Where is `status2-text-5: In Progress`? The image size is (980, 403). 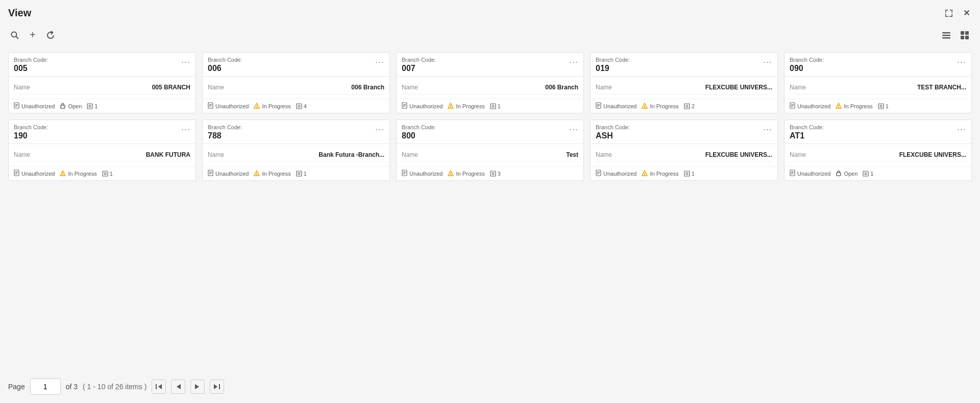 status2-text-5: In Progress is located at coordinates (82, 174).